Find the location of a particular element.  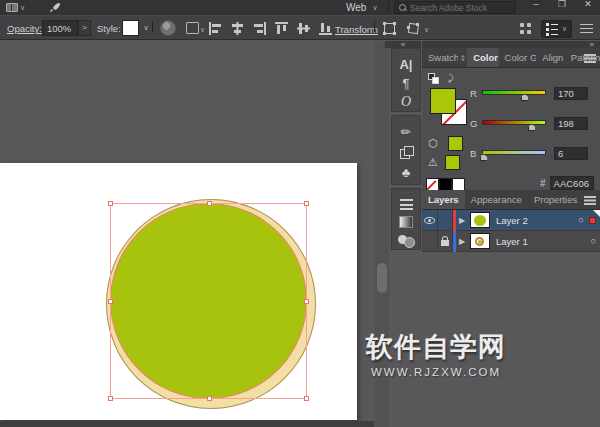

collapse-panel-dock-button: » is located at coordinates (511, 44).